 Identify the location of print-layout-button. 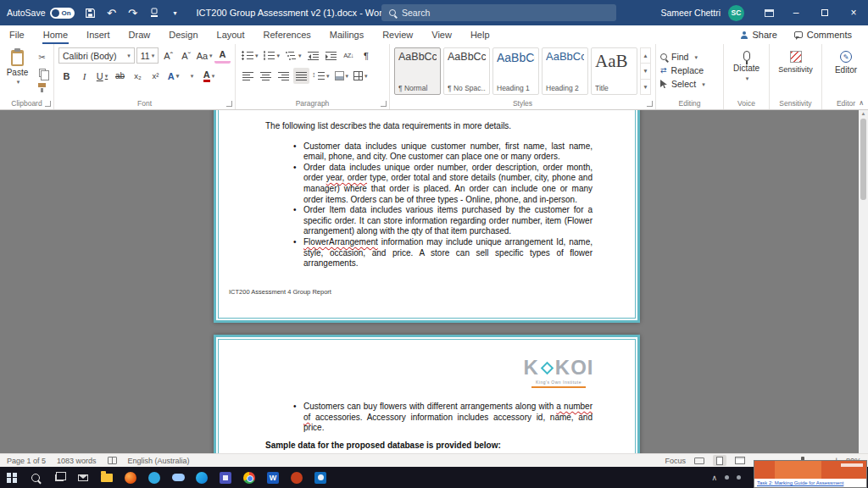
(720, 461).